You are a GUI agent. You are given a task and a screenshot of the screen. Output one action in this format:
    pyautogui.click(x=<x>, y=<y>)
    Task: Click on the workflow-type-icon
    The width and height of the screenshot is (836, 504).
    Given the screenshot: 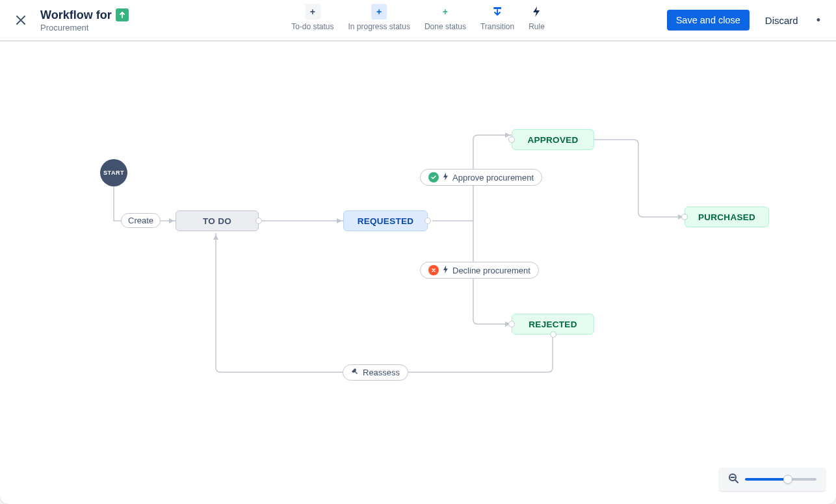 What is the action you would take?
    pyautogui.click(x=122, y=15)
    